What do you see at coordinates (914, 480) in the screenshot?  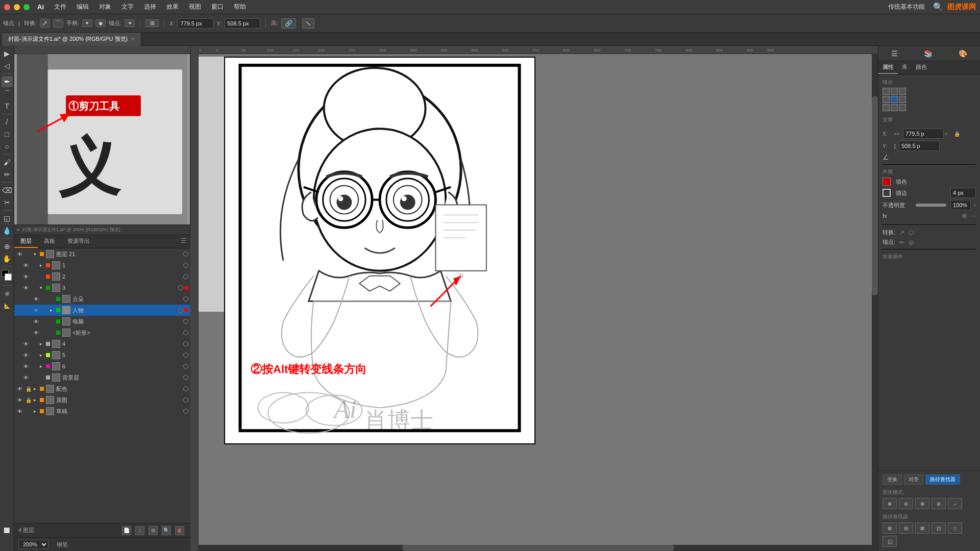 I see `tab-align: 对齐` at bounding box center [914, 480].